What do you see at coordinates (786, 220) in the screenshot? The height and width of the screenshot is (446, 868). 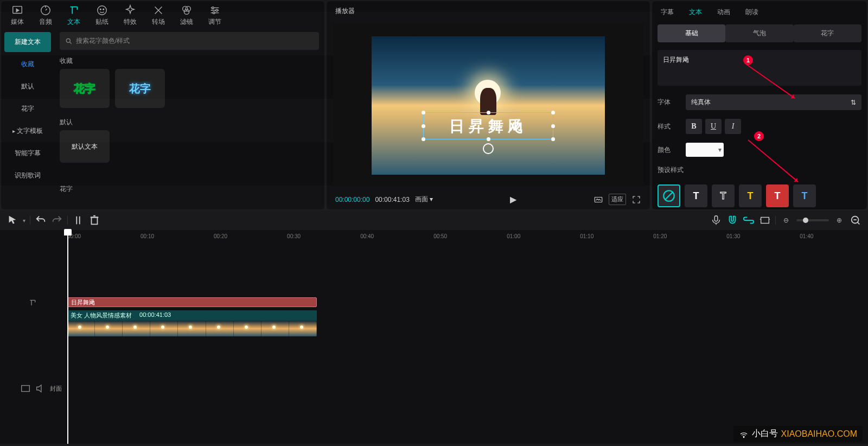 I see `zoom-out-button: ⊖` at bounding box center [786, 220].